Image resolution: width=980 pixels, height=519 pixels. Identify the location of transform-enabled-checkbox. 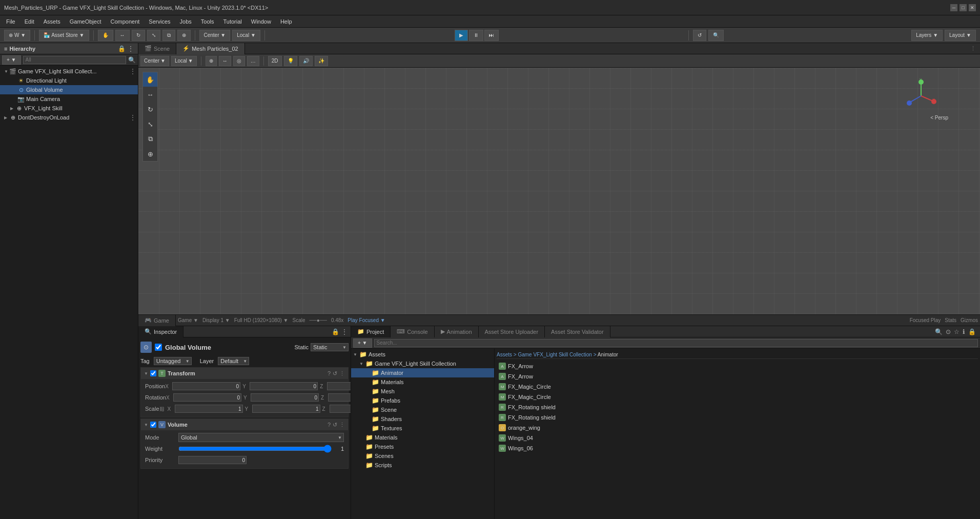
(153, 373).